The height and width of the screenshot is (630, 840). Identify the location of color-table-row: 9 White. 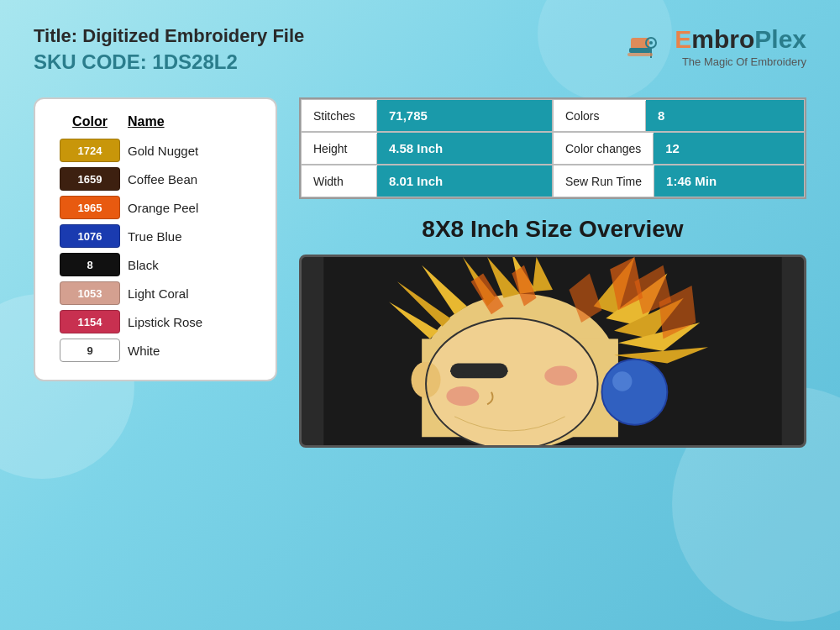
(155, 350).